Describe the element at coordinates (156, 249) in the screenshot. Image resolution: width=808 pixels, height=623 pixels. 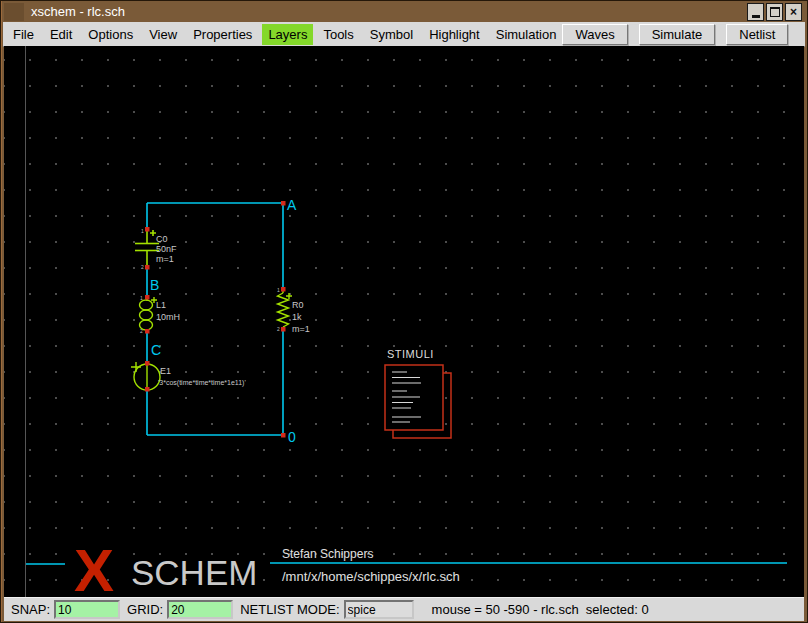
I see `capacitor-symbol: 1 2 C0 50nF m=1` at that location.